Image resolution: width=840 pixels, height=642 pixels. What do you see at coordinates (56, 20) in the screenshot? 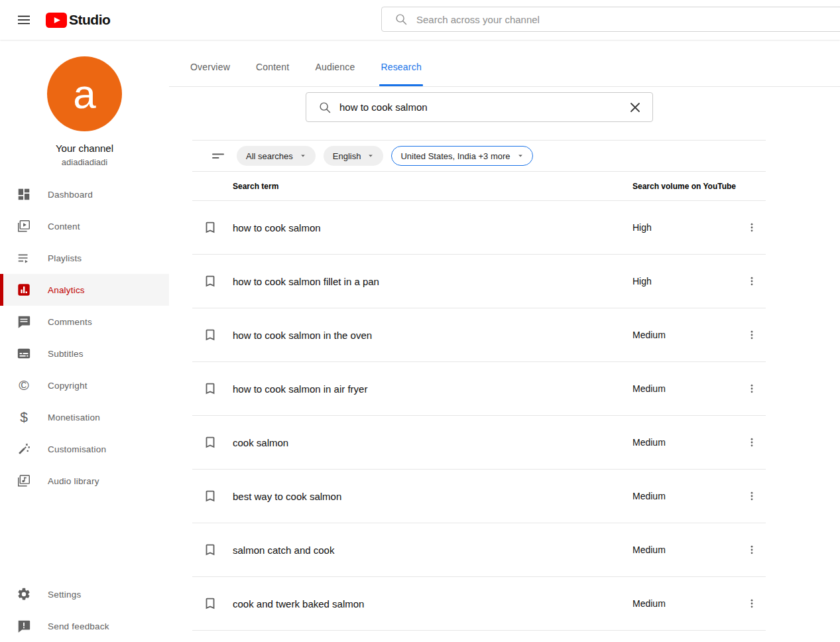
I see `youtube-play-icon` at bounding box center [56, 20].